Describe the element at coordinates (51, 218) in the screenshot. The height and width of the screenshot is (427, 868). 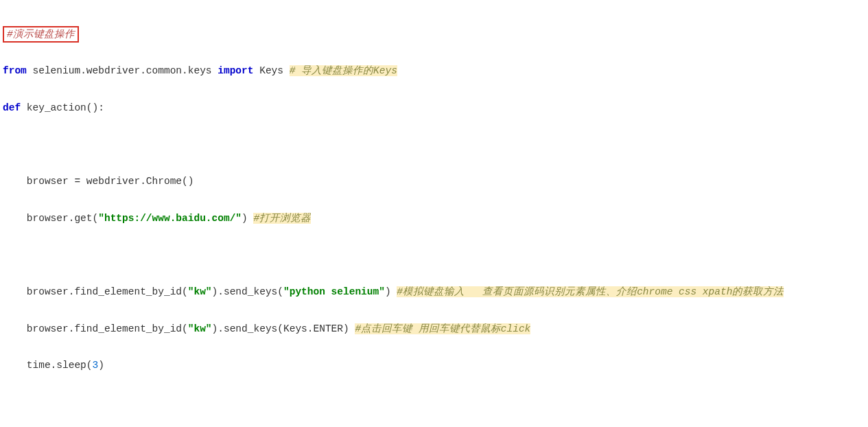
I see `line-get-pre: browser.get(` at that location.